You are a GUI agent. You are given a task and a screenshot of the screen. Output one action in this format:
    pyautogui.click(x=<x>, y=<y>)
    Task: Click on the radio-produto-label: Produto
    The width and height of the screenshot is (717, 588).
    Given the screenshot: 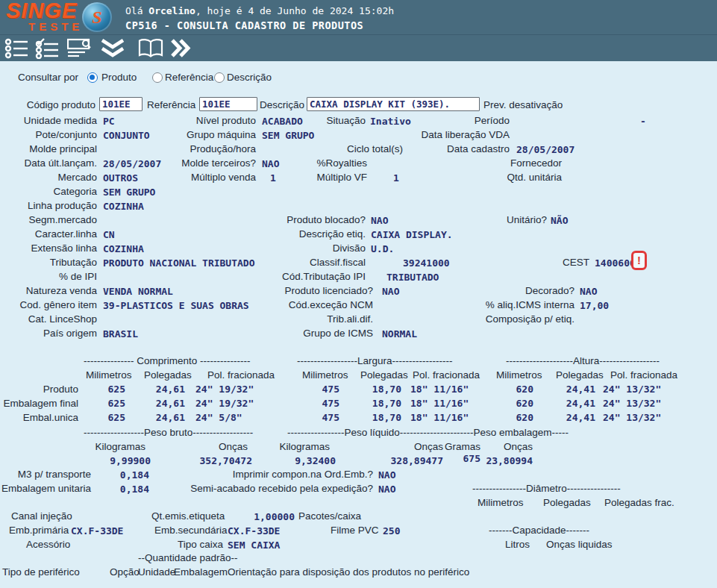 What is the action you would take?
    pyautogui.click(x=119, y=78)
    